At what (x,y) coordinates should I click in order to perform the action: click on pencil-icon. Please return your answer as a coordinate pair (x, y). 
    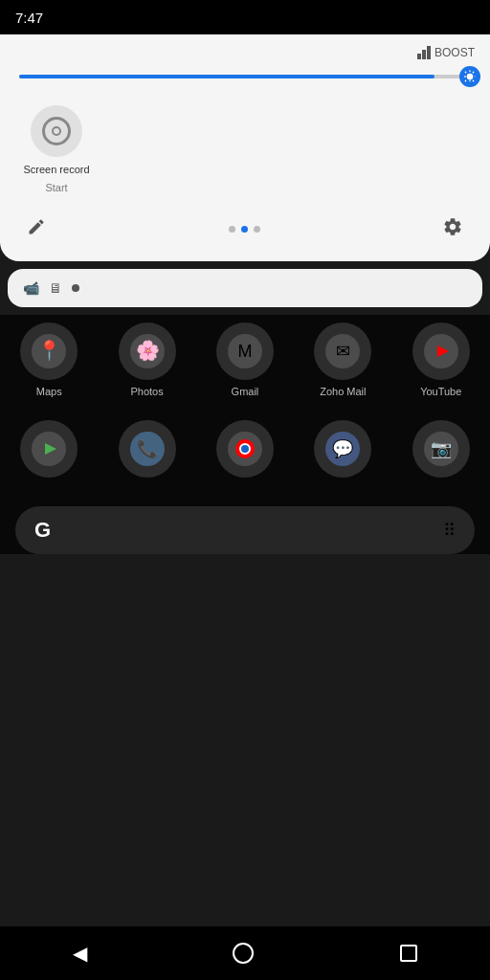
    Looking at the image, I should click on (36, 227).